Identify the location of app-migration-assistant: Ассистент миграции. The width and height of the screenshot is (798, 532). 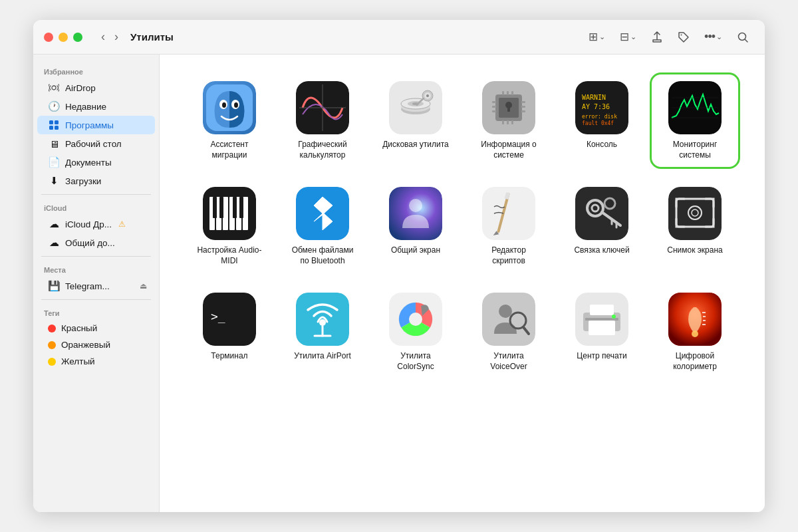
(229, 121).